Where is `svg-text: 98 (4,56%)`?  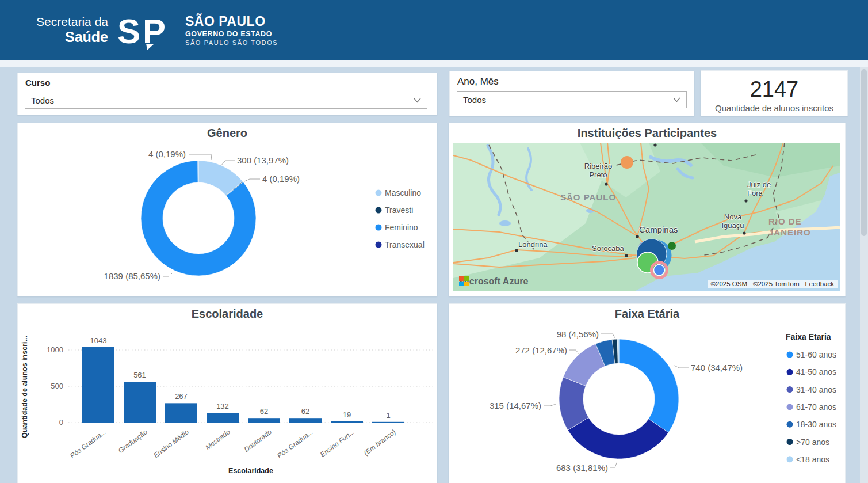
svg-text: 98 (4,56%) is located at coordinates (578, 334).